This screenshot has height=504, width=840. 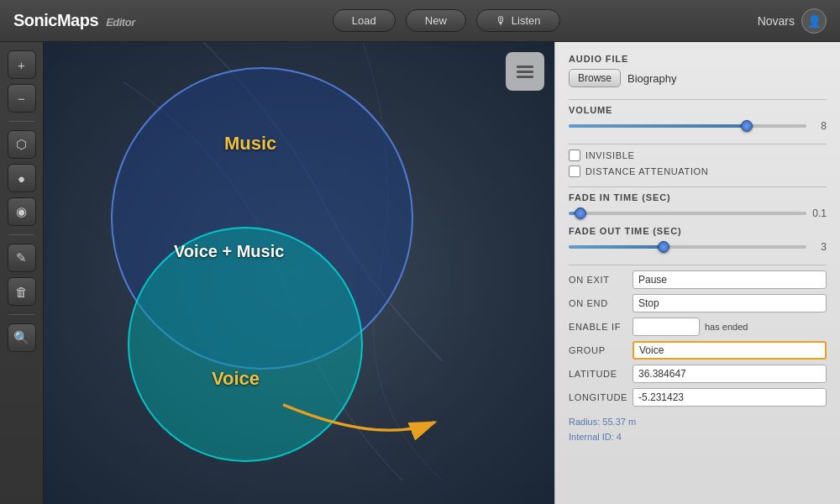 What do you see at coordinates (697, 350) in the screenshot?
I see `group-row: Group` at bounding box center [697, 350].